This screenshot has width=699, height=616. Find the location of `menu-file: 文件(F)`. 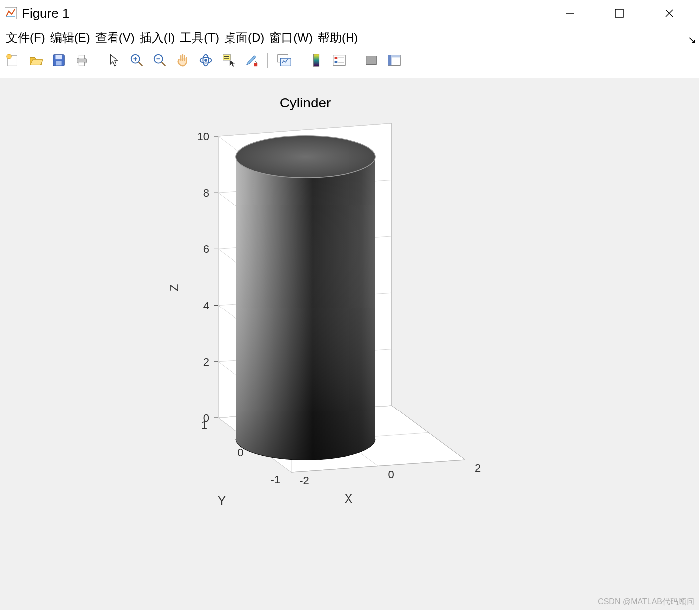

menu-file: 文件(F) is located at coordinates (26, 38).